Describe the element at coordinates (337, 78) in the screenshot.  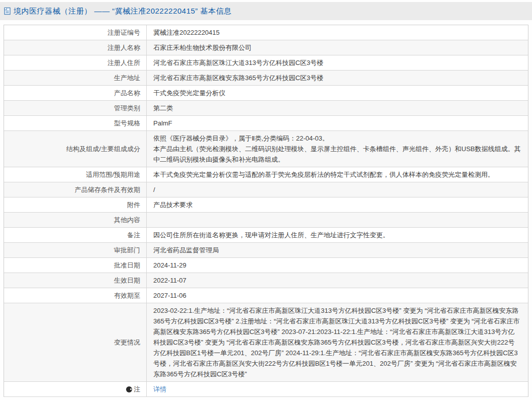
I see `row-value: 河北省石家庄市高新区槐安东路365号方亿科技园C区3号楼` at that location.